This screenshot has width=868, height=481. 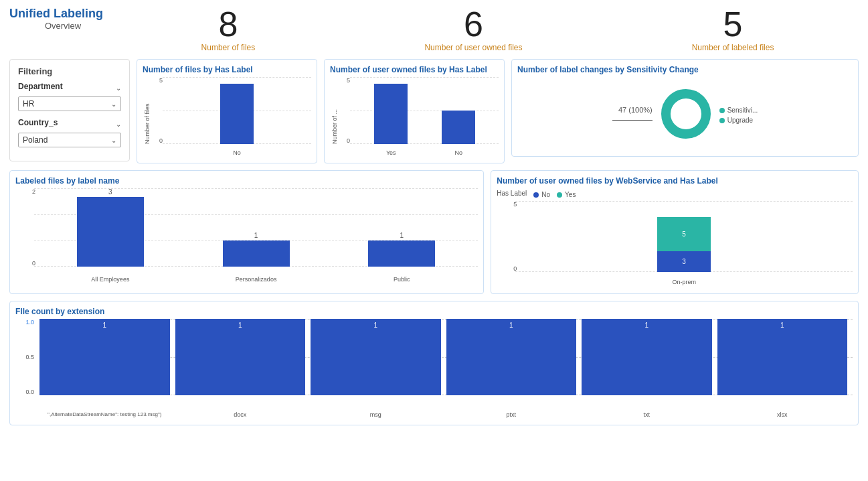 What do you see at coordinates (227, 111) in the screenshot?
I see `chart-files-by-label: Number of files by Has Label Number of f…` at bounding box center [227, 111].